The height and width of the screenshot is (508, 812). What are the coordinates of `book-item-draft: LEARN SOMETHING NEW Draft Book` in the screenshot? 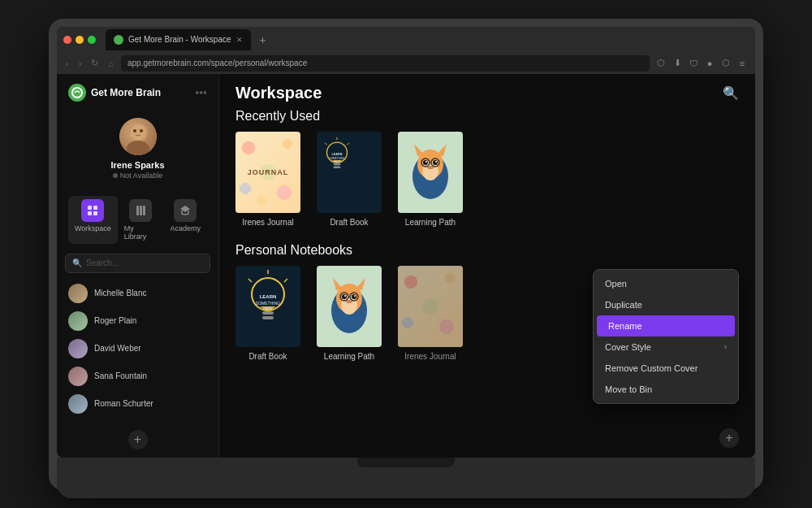 It's located at (349, 179).